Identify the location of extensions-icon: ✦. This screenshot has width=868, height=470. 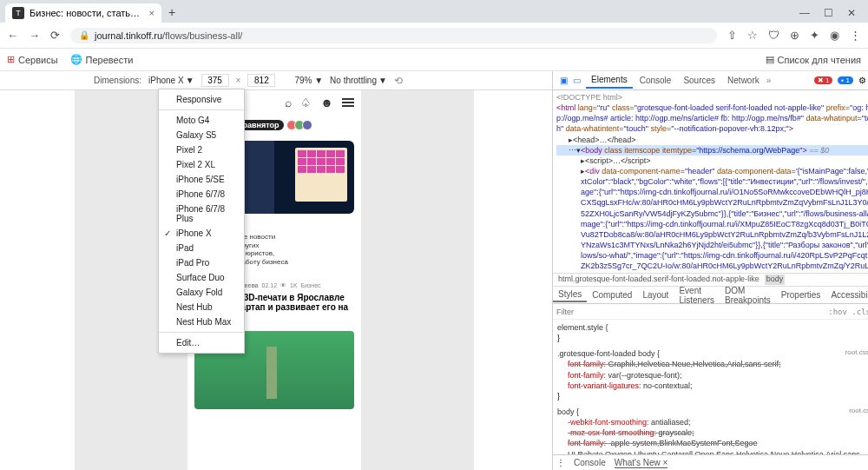
(814, 35).